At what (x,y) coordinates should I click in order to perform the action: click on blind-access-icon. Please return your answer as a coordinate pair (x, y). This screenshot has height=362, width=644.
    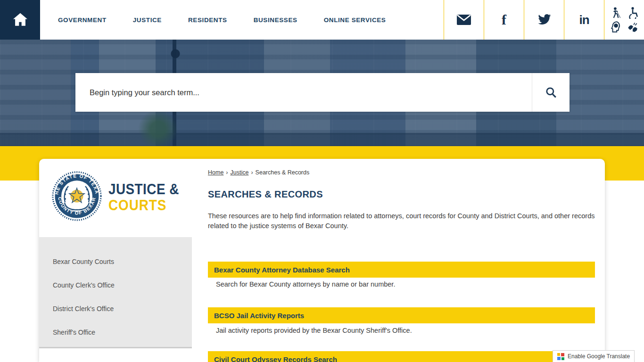
    Looking at the image, I should click on (616, 13).